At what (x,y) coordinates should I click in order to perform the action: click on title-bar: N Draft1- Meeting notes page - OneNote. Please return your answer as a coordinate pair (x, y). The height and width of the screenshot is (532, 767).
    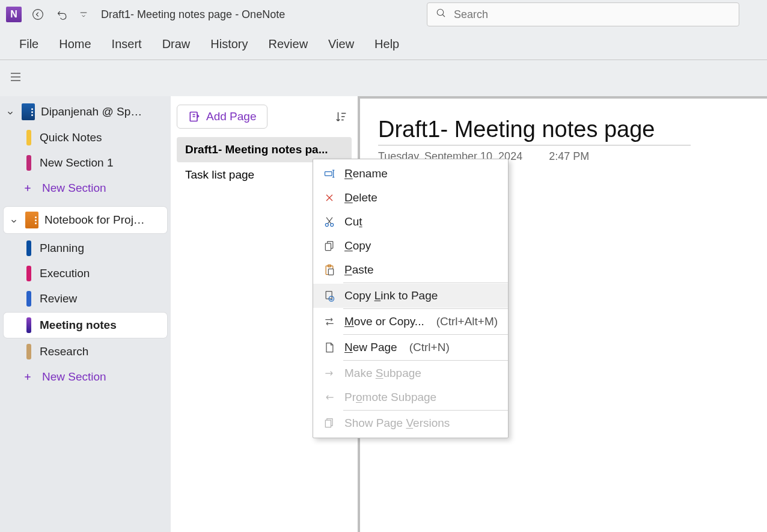
    Looking at the image, I should click on (383, 14).